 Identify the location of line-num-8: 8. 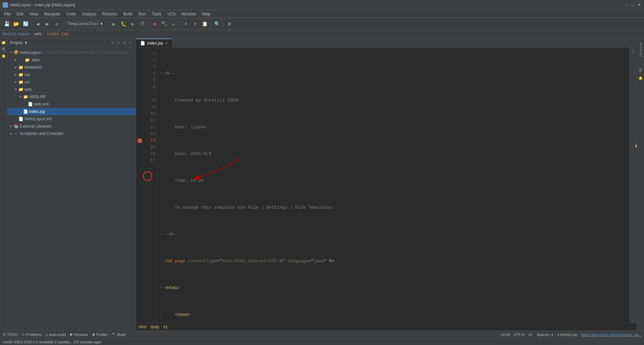
(150, 100).